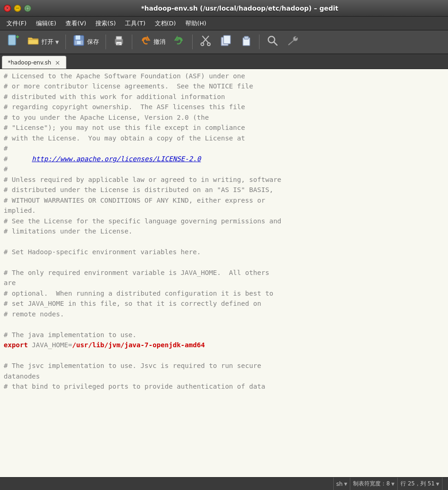  What do you see at coordinates (106, 23) in the screenshot?
I see `menu-search: 搜索(S)` at bounding box center [106, 23].